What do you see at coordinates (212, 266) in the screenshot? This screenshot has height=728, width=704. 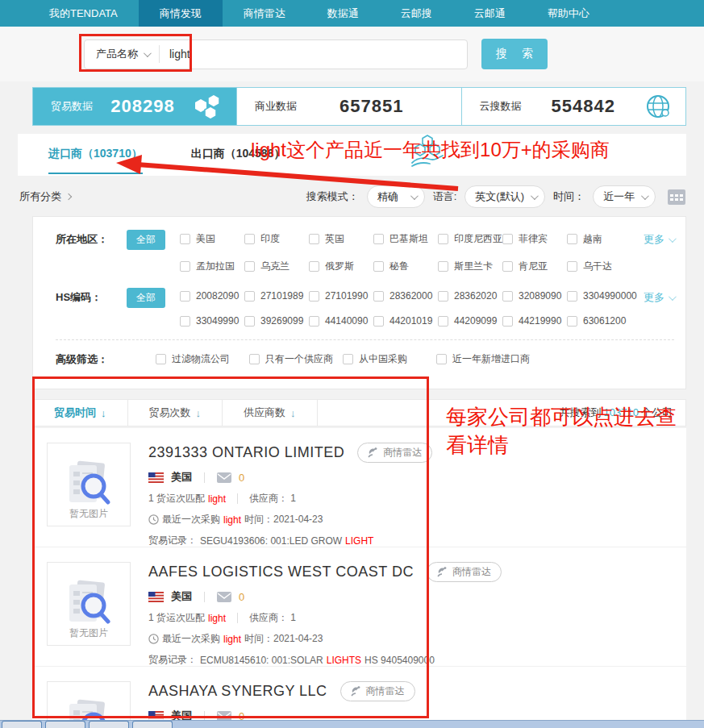 I see `region-option: 孟加拉国` at bounding box center [212, 266].